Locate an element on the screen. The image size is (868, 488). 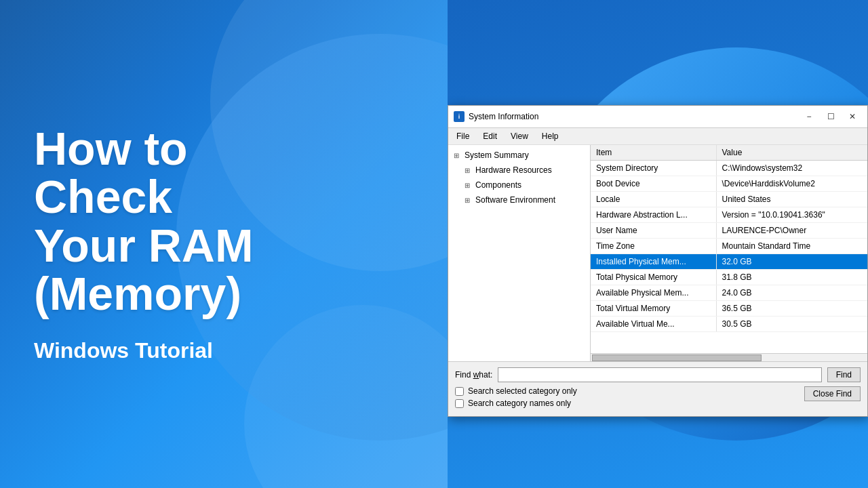
close-find-button: Close Find is located at coordinates (833, 394).